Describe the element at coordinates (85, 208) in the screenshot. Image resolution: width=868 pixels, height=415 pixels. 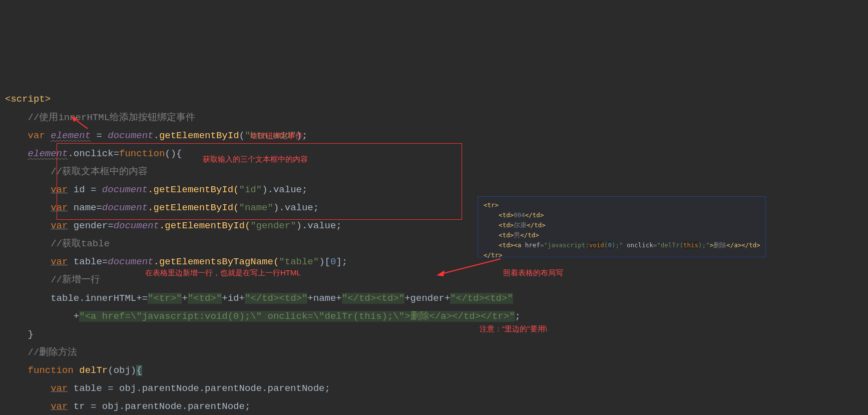
I see `name-var: name=` at that location.